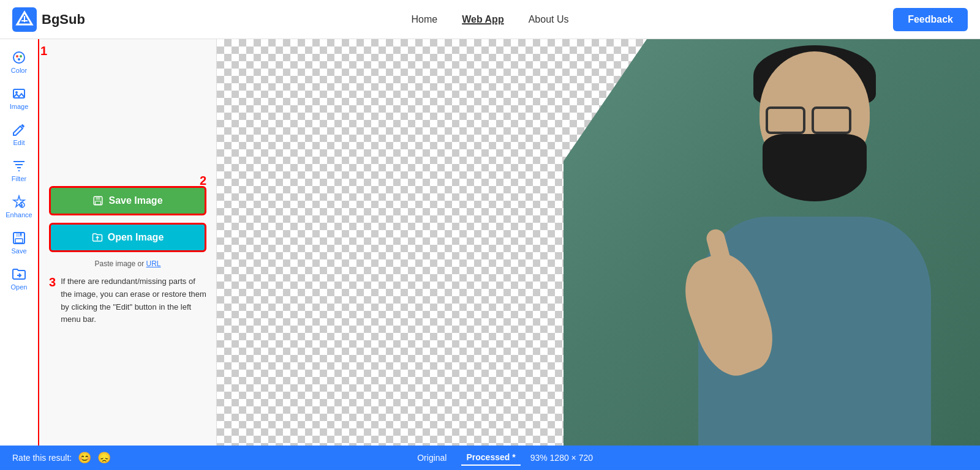 This screenshot has width=980, height=470. Describe the element at coordinates (19, 207) in the screenshot. I see `sidebar-item-enhance: Enhance` at that location.